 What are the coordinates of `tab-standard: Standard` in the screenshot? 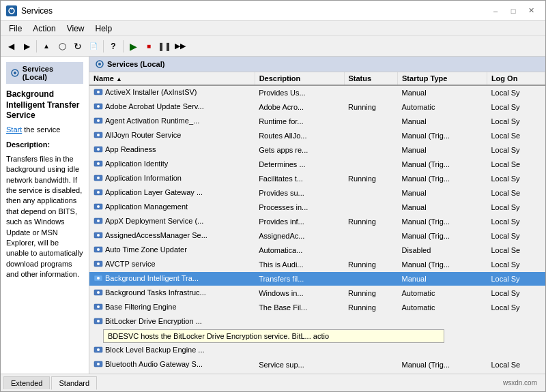 It's located at (74, 383).